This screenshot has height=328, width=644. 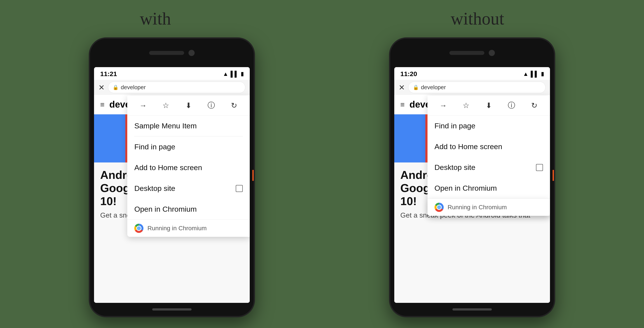 I want to click on add-to-home-item-right: Add to Home screen, so click(x=489, y=146).